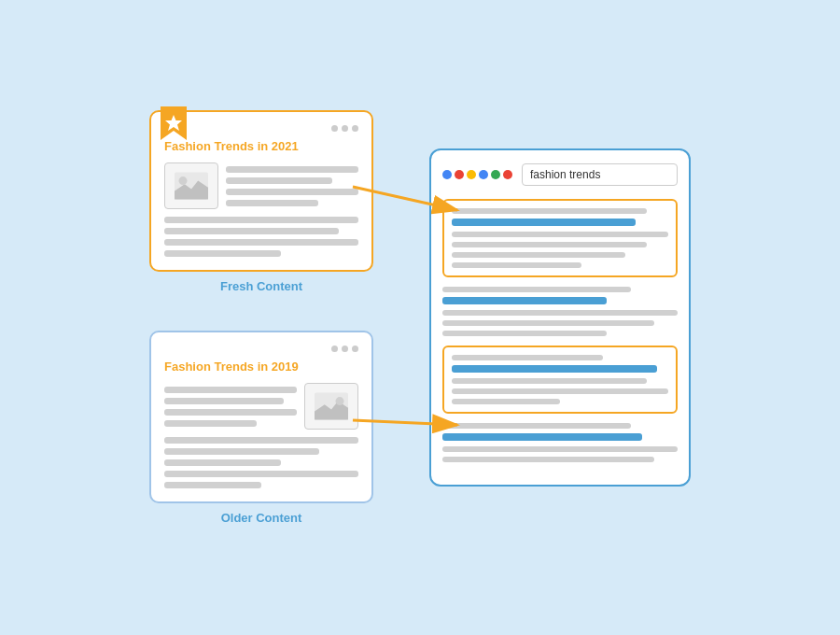 This screenshot has width=840, height=635. Describe the element at coordinates (261, 463) in the screenshot. I see `older-bottom-lines` at that location.